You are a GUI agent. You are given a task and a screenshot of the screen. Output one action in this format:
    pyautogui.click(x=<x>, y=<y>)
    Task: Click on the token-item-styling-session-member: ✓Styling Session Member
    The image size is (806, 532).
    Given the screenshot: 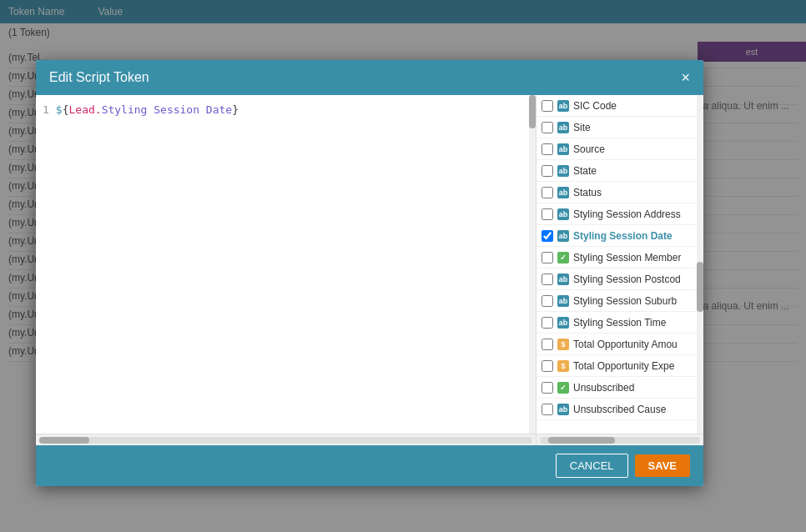 What is the action you would take?
    pyautogui.click(x=620, y=258)
    